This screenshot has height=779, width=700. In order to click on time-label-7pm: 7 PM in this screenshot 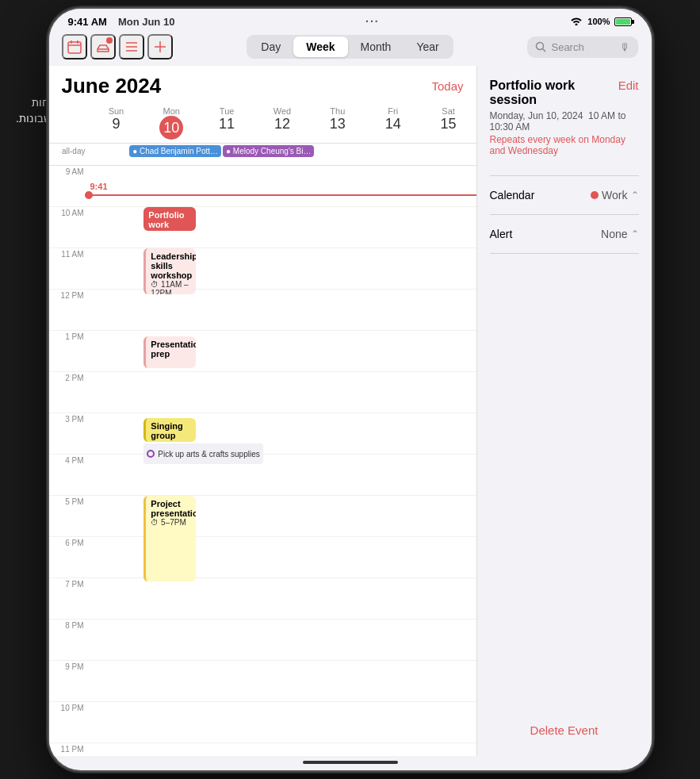, I will do `click(69, 598)`.